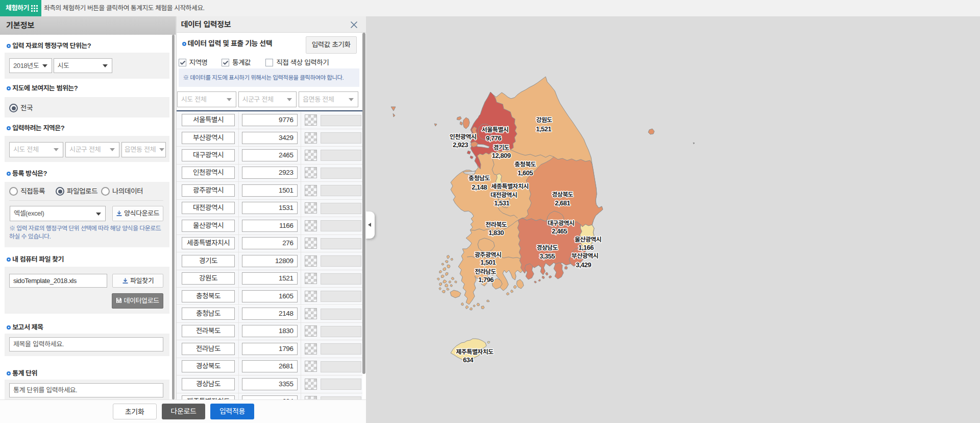 This screenshot has width=980, height=423. Describe the element at coordinates (501, 203) in the screenshot. I see `svg-text: 1,531` at that location.